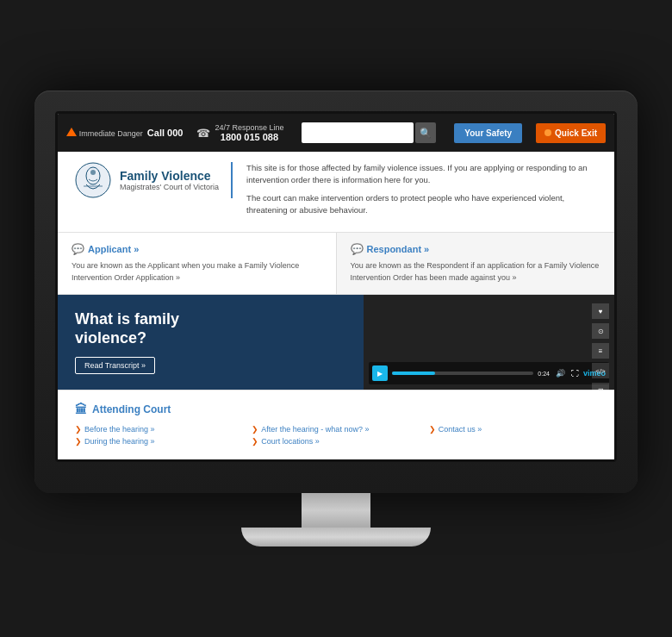  What do you see at coordinates (249, 137) in the screenshot?
I see `response-number: 1800 015 088` at bounding box center [249, 137].